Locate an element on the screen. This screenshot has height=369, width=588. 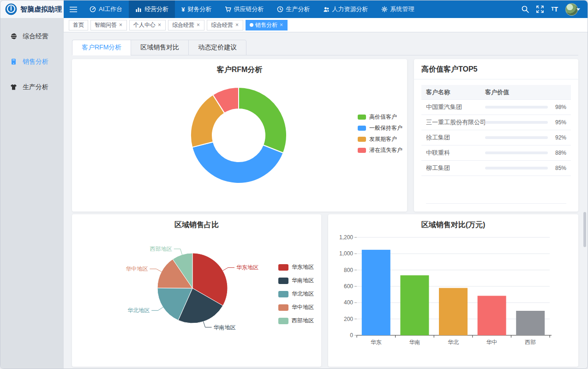
tag-item: 首页 is located at coordinates (78, 25).